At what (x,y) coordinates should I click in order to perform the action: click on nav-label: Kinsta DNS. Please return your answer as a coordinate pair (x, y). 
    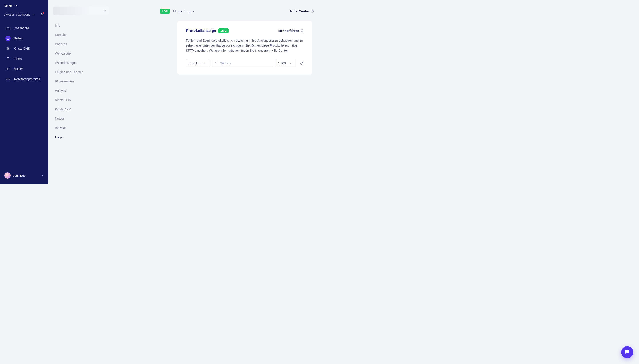
    Looking at the image, I should click on (22, 48).